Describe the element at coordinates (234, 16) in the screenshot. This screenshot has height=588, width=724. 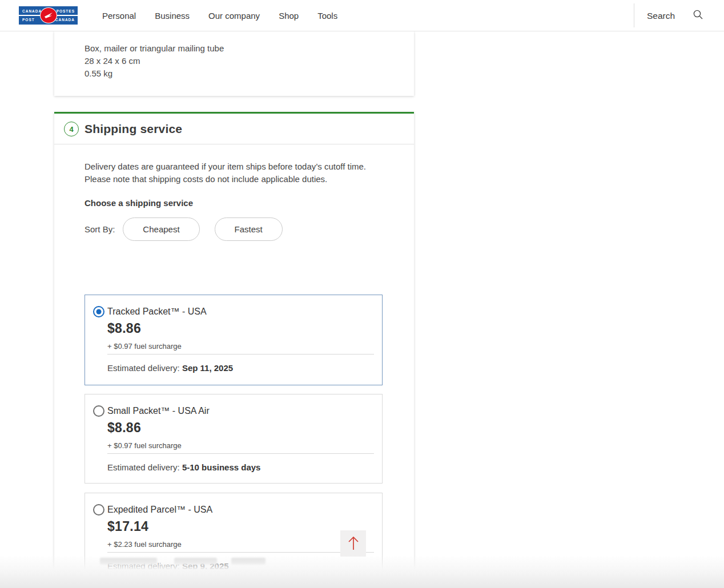
I see `nav-item-our-company: Our company` at that location.